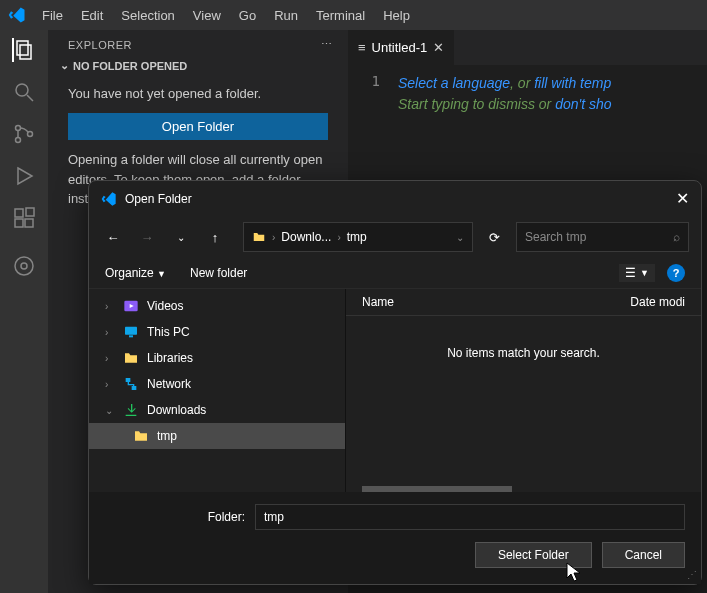 The height and width of the screenshot is (593, 707). Describe the element at coordinates (692, 574) in the screenshot. I see `resize-grip-icon: ⋰` at that location.